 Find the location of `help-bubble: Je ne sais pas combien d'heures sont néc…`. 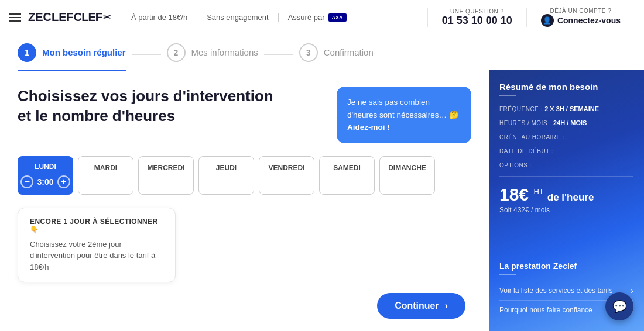

help-bubble: Je ne sais pas combien d'heures sont néc… is located at coordinates (404, 115).